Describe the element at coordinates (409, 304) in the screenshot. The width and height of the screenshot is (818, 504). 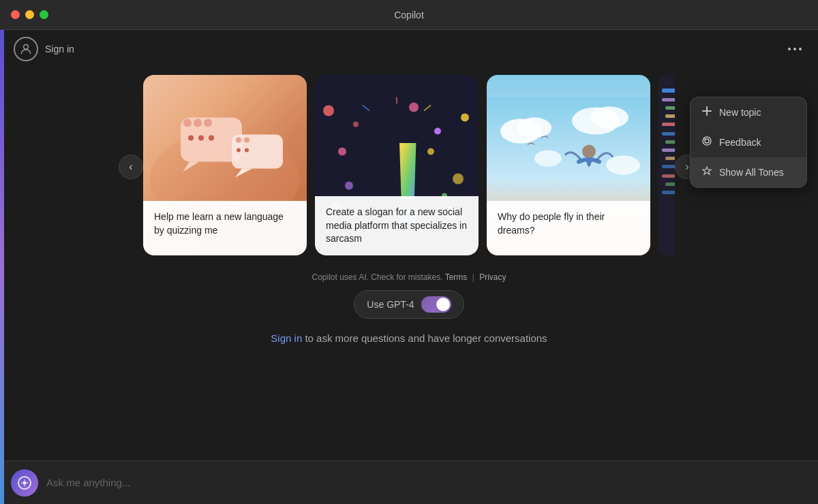
I see `gpt4-toggle-container: Use GPT-4` at that location.